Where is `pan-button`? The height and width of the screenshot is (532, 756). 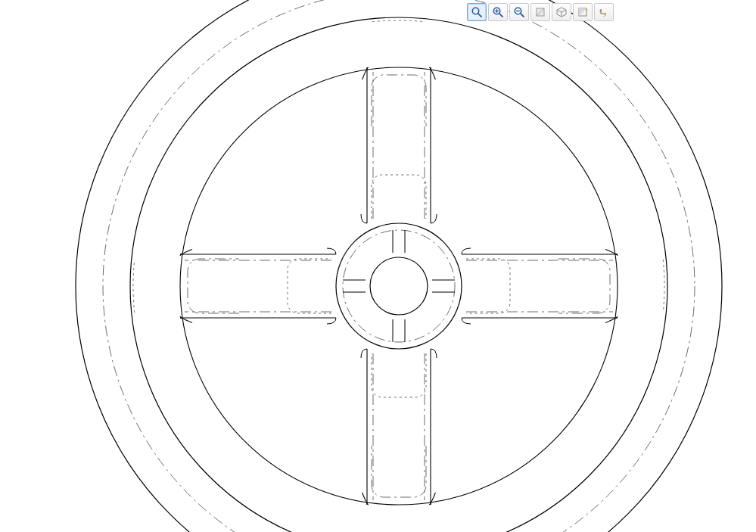
pan-button is located at coordinates (540, 12).